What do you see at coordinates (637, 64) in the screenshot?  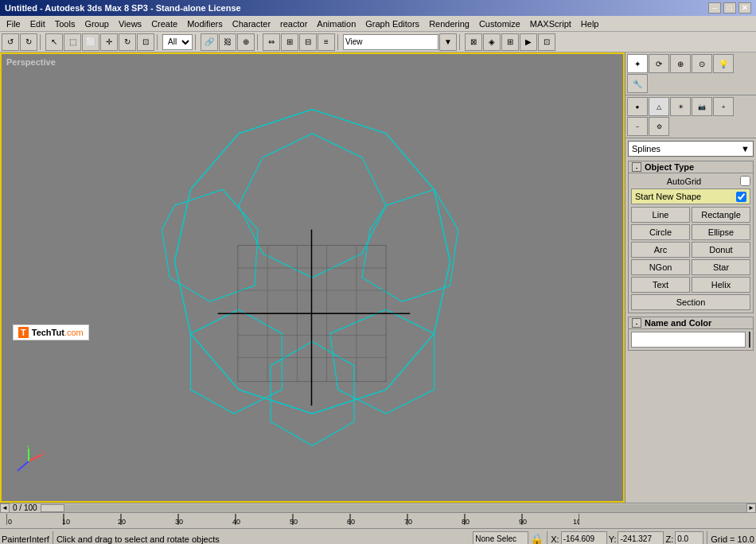 I see `panel-tab-create: ✦` at bounding box center [637, 64].